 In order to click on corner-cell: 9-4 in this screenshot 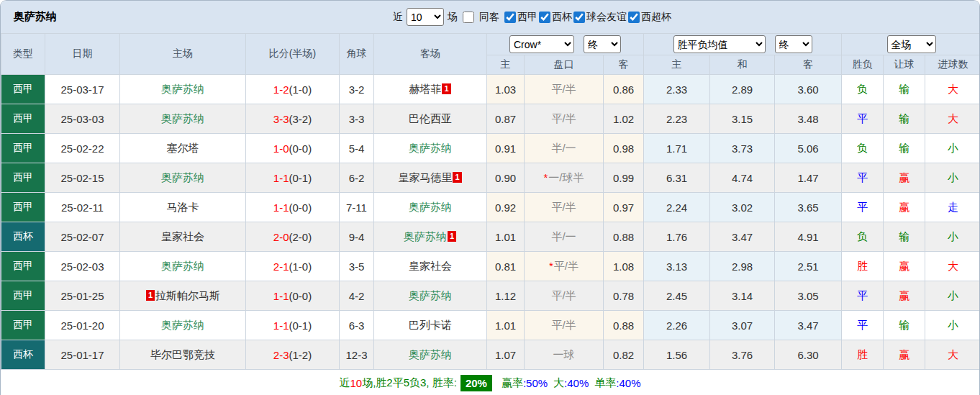, I will do `click(357, 237)`.